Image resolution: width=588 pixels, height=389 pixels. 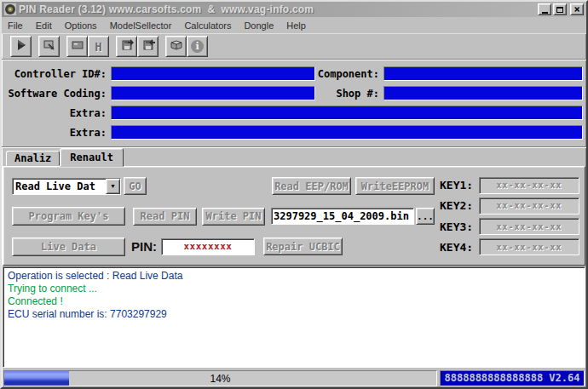 What do you see at coordinates (425, 216) in the screenshot?
I see `browse-button: ...` at bounding box center [425, 216].